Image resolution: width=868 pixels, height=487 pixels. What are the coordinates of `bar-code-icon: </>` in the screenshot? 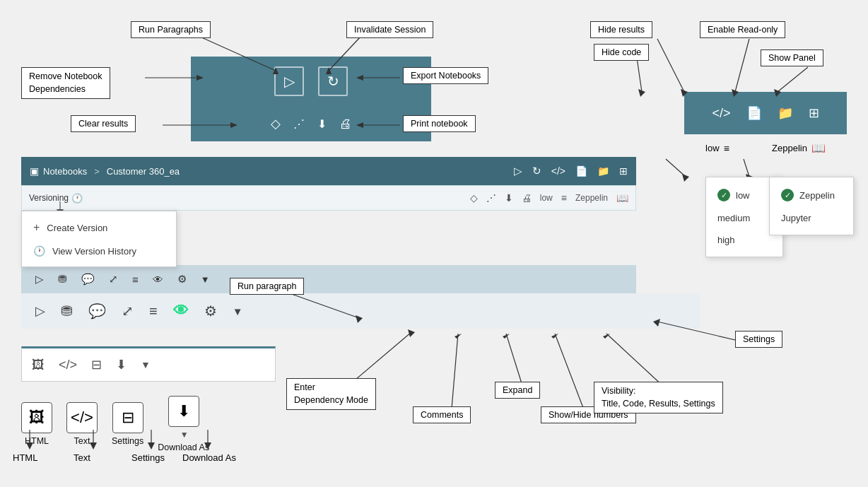 It's located at (68, 365).